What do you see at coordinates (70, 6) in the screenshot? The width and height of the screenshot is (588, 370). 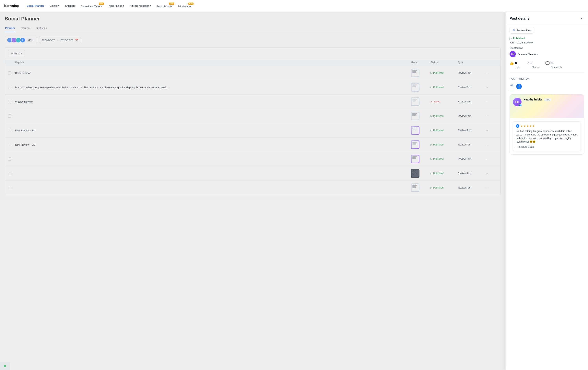 I see `nav-wrap-snippets: Snippets` at bounding box center [70, 6].